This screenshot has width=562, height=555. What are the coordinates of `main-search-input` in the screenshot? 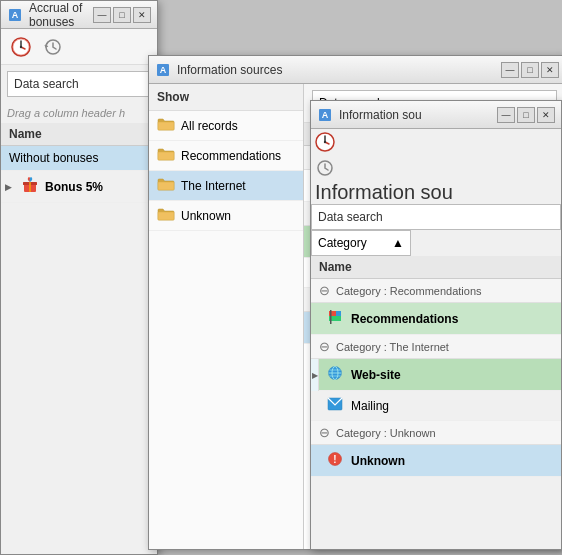 It's located at (79, 84).